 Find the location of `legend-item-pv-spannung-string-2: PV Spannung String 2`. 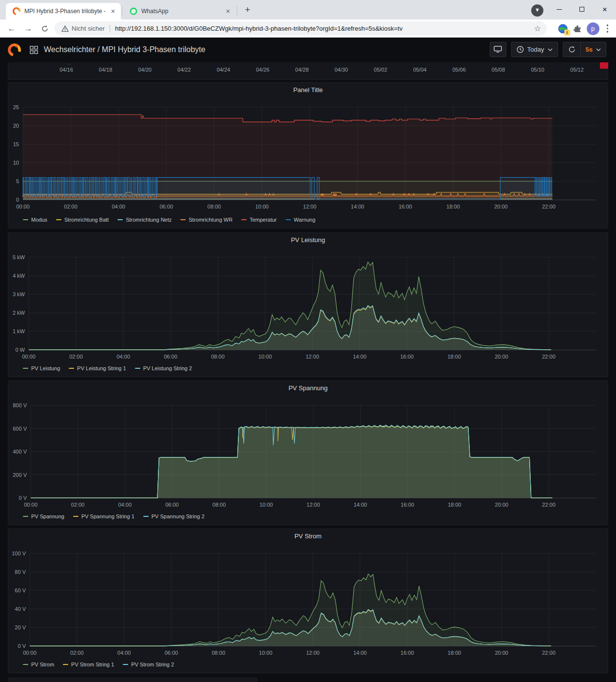

legend-item-pv-spannung-string-2: PV Spannung String 2 is located at coordinates (174, 516).